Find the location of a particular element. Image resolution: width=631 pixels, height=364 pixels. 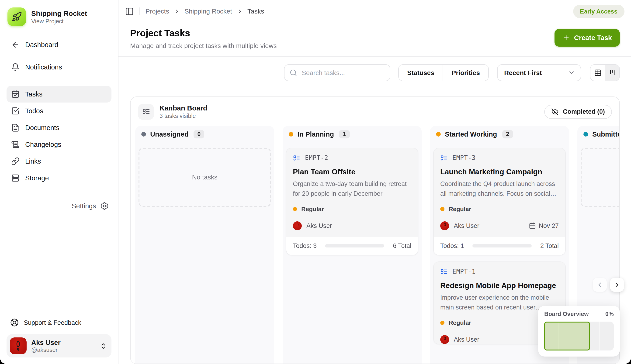

link-icon is located at coordinates (16, 161).